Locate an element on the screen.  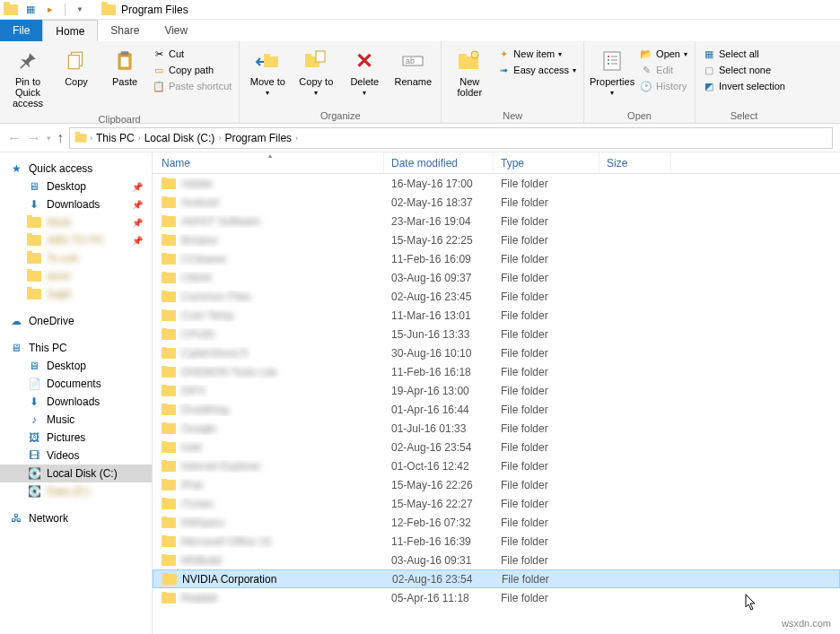
sidebar-tp-music: ♪Music is located at coordinates (75, 420).